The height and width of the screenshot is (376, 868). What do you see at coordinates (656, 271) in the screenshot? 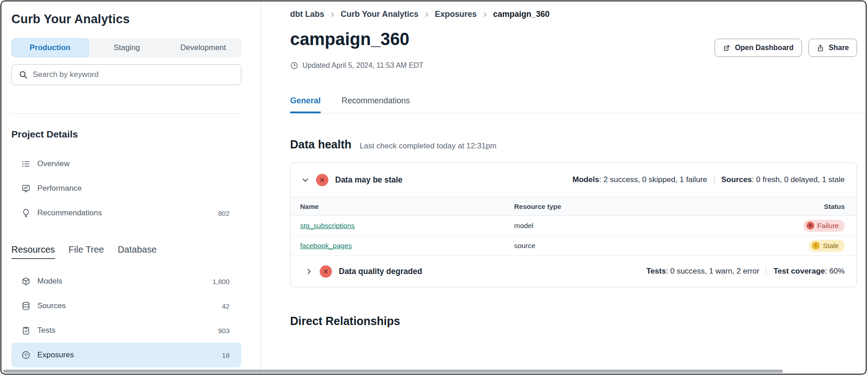
I see `tests-stat-label: Tests` at bounding box center [656, 271].